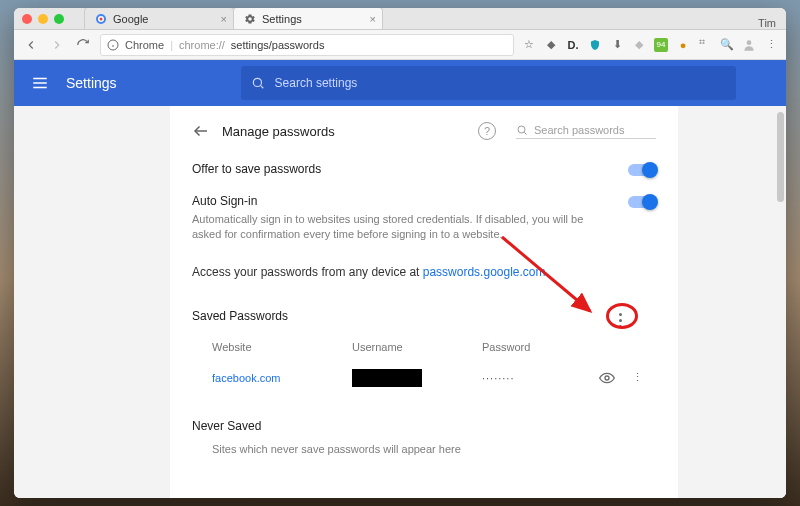 This screenshot has height=506, width=800. I want to click on extension-icons: ☆ ◆ D. ⬇ ◆ 94 ● 🔍 ⋮, so click(650, 45).